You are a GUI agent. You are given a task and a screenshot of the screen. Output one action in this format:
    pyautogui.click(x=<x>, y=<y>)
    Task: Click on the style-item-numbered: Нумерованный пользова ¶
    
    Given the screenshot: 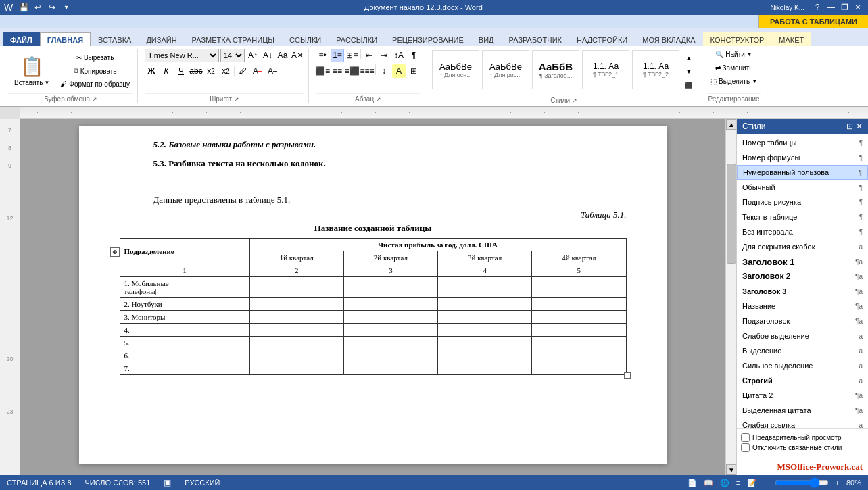 What is the action you would take?
    pyautogui.click(x=802, y=172)
    